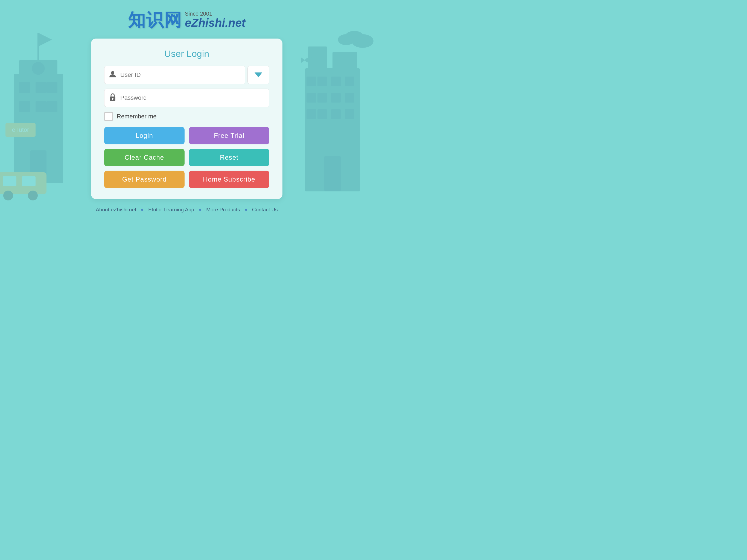 The height and width of the screenshot is (560, 747). I want to click on get-password-button: Get Password, so click(145, 179).